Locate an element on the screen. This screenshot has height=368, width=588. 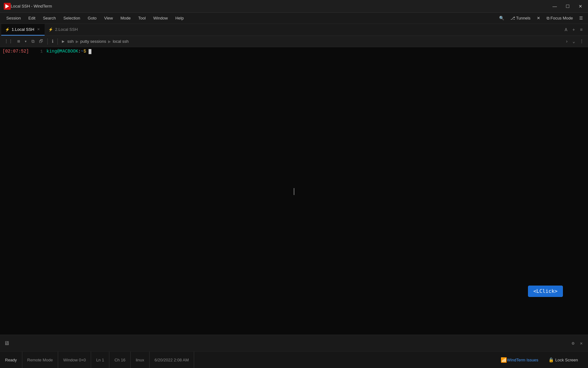
menu-edit: Edit is located at coordinates (32, 18).